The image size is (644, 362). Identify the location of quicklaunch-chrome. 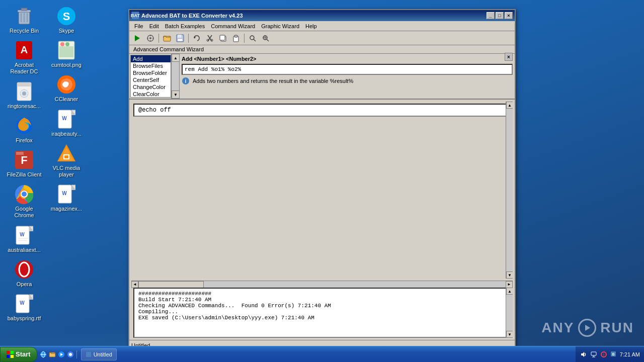
(70, 354).